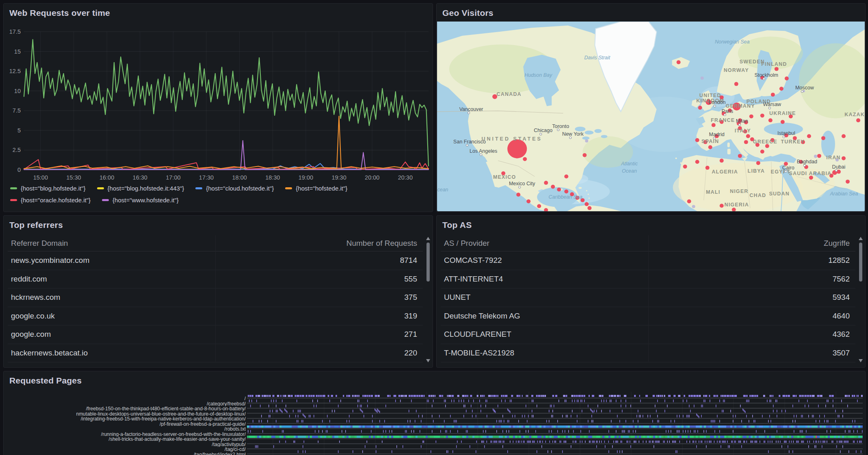 The width and height of the screenshot is (868, 455). I want to click on panel-title: Top AS, so click(457, 225).